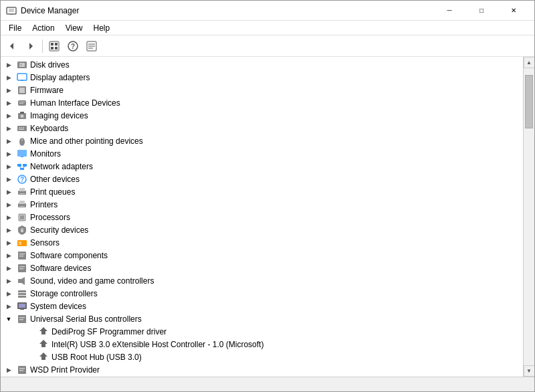 The height and width of the screenshot is (392, 535). What do you see at coordinates (514, 11) in the screenshot?
I see `close-button: ✕` at bounding box center [514, 11].